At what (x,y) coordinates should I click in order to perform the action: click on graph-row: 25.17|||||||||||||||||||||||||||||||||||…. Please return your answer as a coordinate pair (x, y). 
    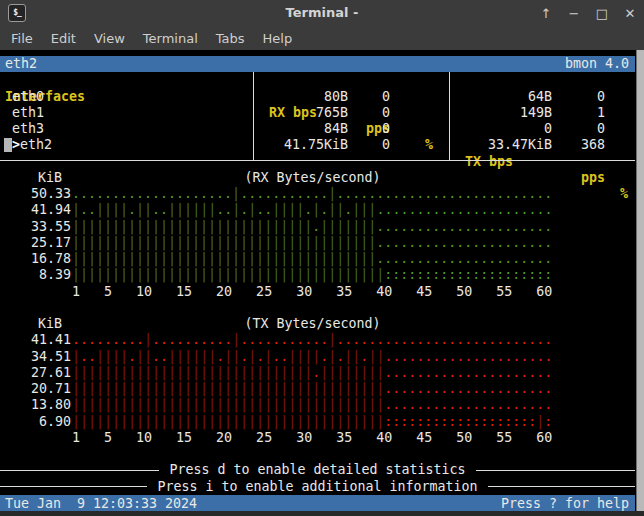
    Looking at the image, I should click on (320, 243).